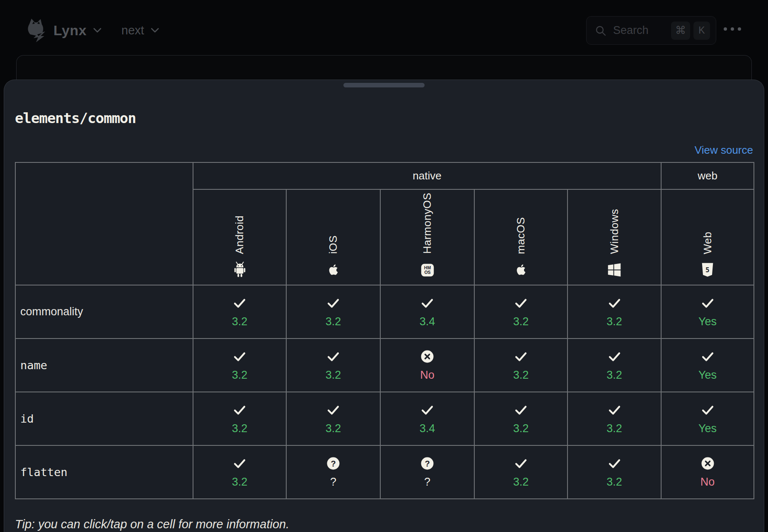 The width and height of the screenshot is (768, 532). What do you see at coordinates (427, 176) in the screenshot?
I see `group-header-native: native` at bounding box center [427, 176].